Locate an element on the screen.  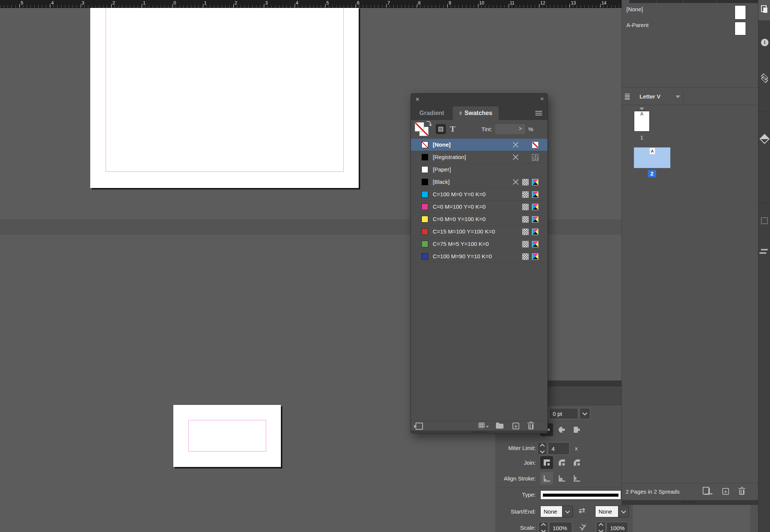
page-size-label: Letter V is located at coordinates (650, 96).